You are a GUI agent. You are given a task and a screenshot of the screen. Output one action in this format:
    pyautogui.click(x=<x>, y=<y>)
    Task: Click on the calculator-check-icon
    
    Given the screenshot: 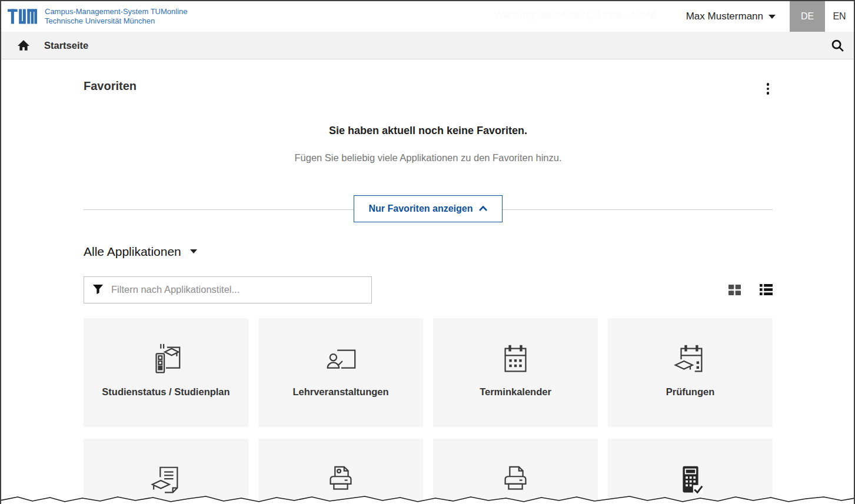 What is the action you would take?
    pyautogui.click(x=690, y=481)
    